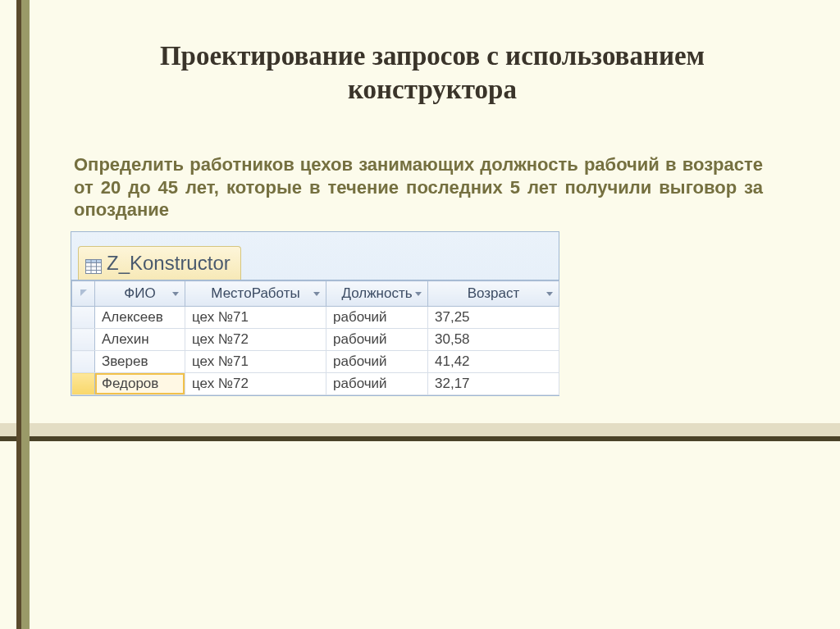 The image size is (840, 629). What do you see at coordinates (94, 263) in the screenshot?
I see `datasheet-icon` at bounding box center [94, 263].